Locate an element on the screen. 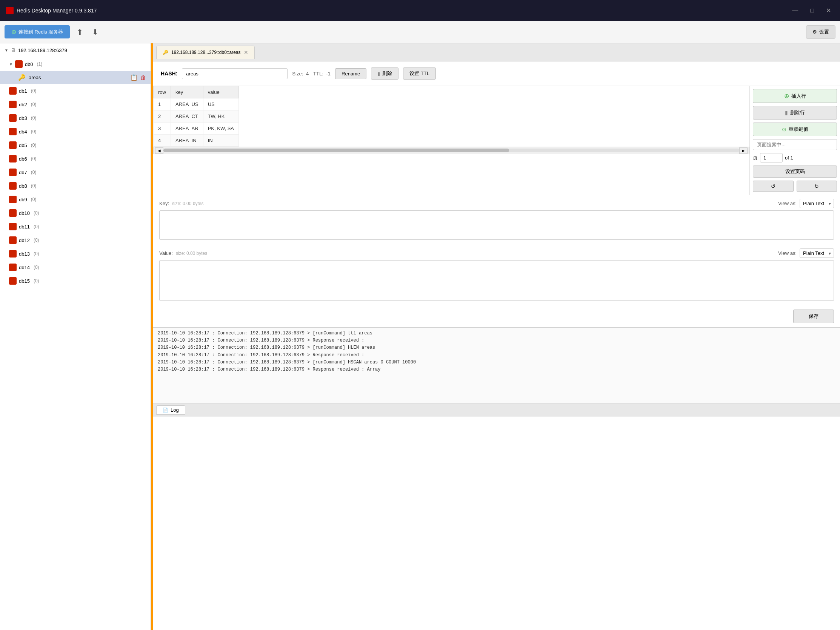 The image size is (840, 630). scroll-left-button: ◀ is located at coordinates (159, 150).